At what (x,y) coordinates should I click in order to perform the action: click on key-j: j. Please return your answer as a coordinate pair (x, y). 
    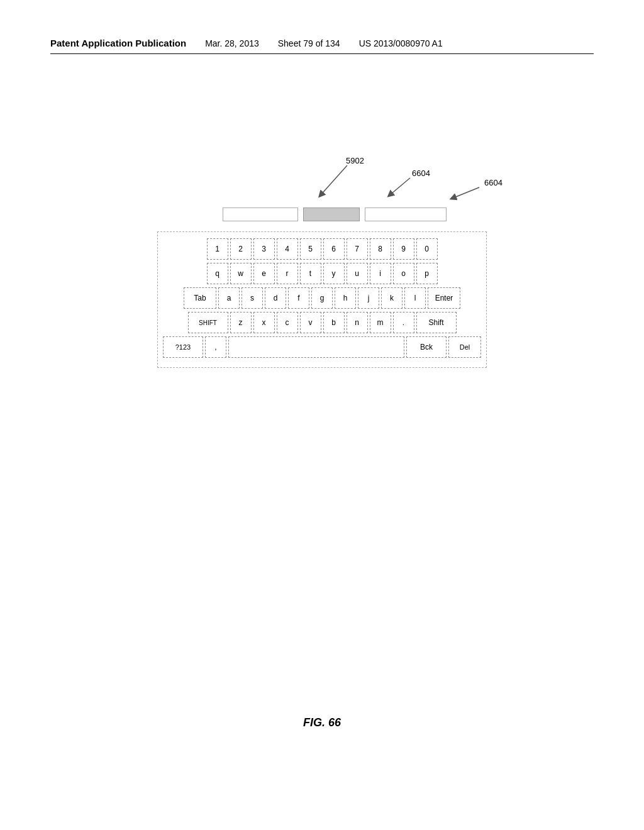
    Looking at the image, I should click on (369, 298).